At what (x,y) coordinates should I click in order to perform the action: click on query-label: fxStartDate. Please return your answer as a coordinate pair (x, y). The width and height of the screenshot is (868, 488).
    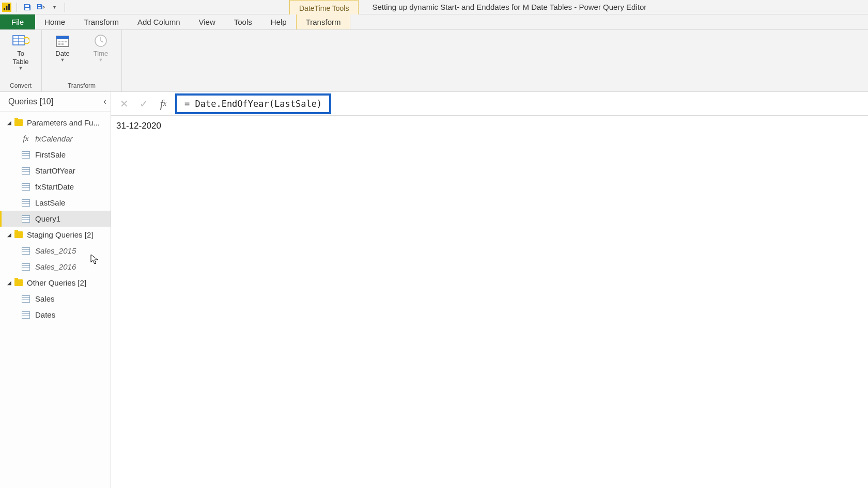
    Looking at the image, I should click on (55, 187).